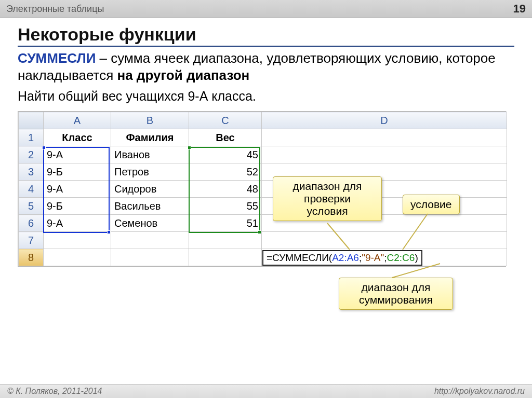 This screenshot has width=532, height=398. What do you see at coordinates (150, 138) in the screenshot?
I see `cell: Фамилия` at bounding box center [150, 138].